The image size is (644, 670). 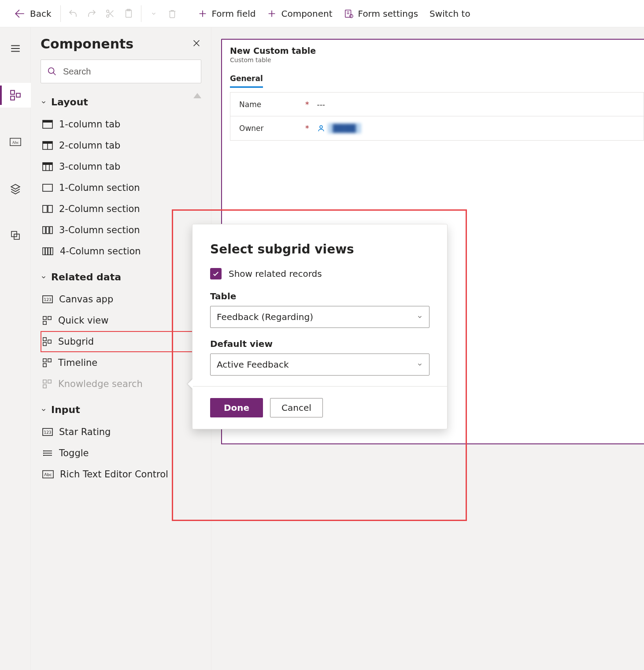 I want to click on svg-text: Abc, so click(x=15, y=142).